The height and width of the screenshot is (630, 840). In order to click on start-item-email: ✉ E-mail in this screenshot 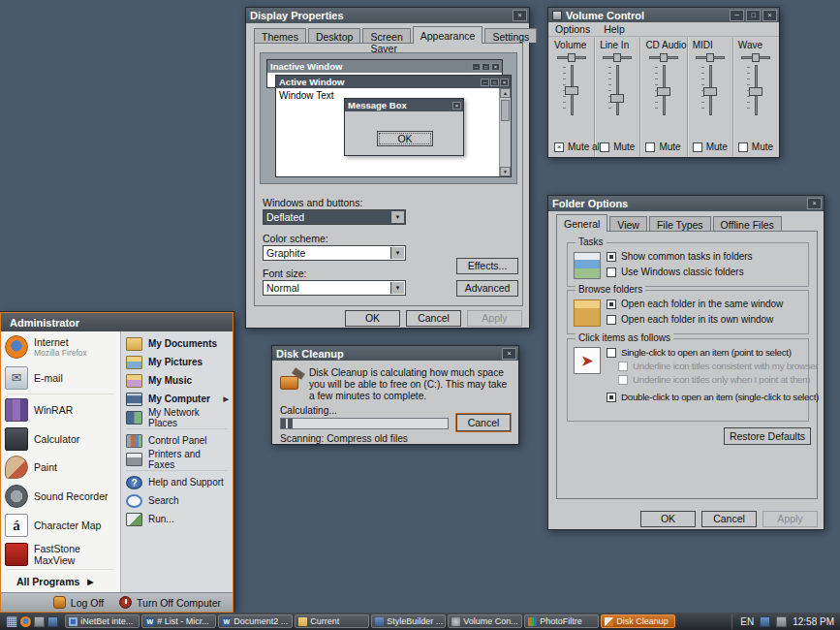, I will do `click(60, 378)`.